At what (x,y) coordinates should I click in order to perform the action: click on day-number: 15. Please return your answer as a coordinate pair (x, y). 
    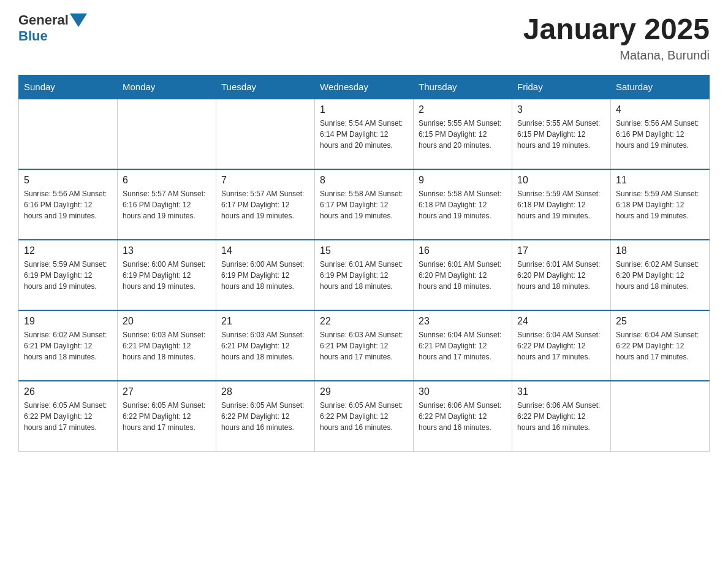
    Looking at the image, I should click on (364, 251).